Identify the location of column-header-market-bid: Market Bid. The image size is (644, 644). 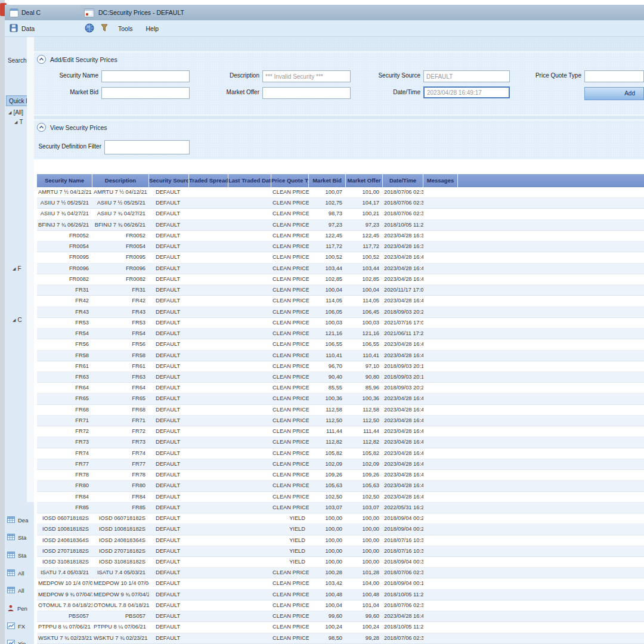
(327, 181).